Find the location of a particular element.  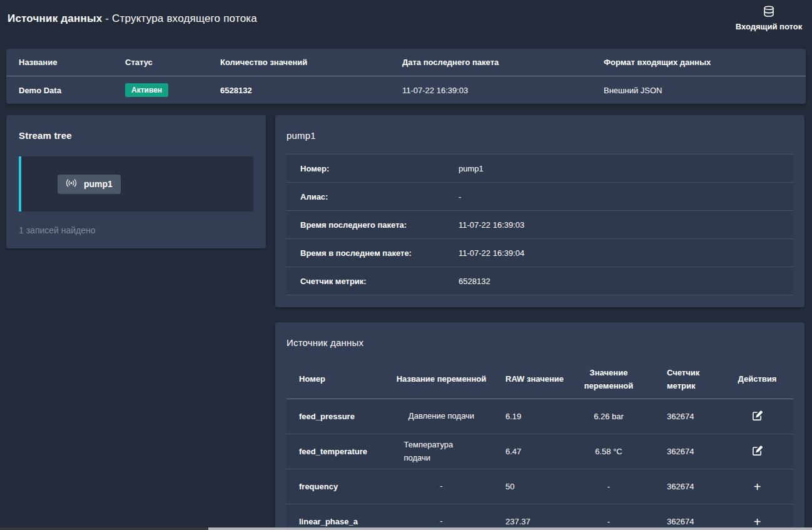

raw-value: 6.47 is located at coordinates (530, 452).